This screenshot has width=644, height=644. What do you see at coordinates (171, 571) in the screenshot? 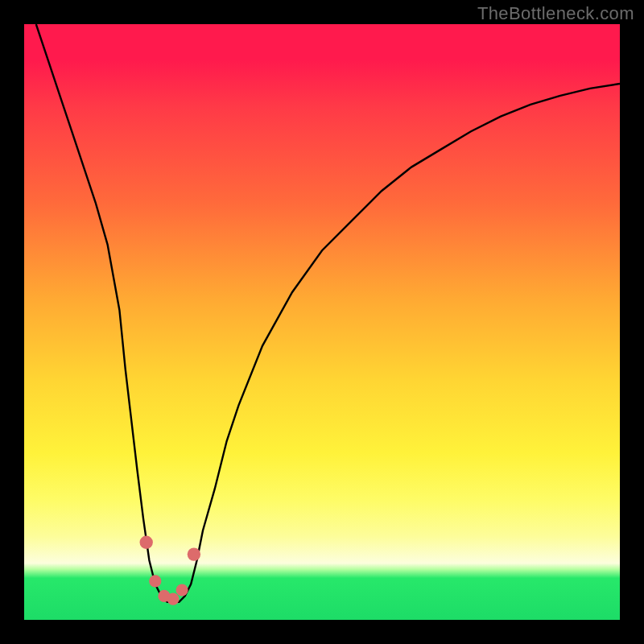
I see `minimum-markers` at bounding box center [171, 571].